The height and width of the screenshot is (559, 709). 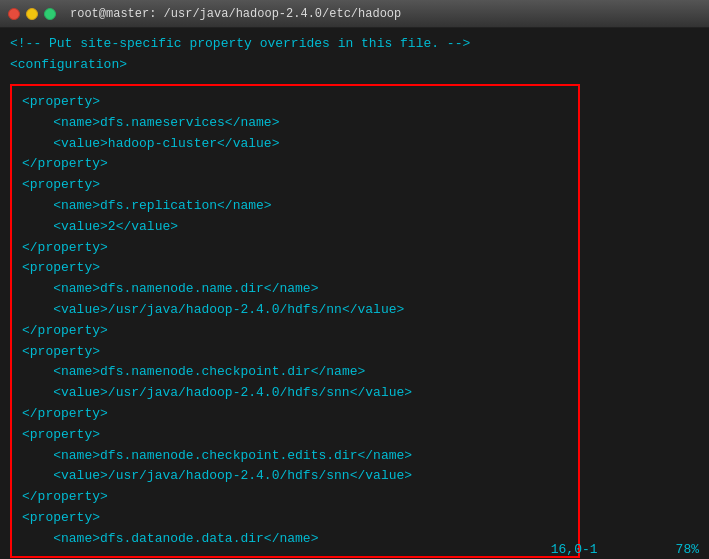 I want to click on status-bar: 16,0-1 78%, so click(x=625, y=550).